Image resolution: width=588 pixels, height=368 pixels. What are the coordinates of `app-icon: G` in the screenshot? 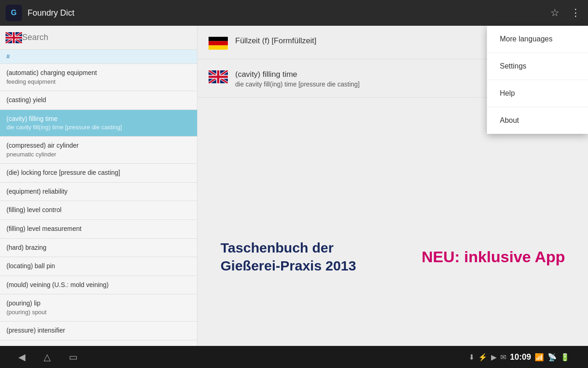 It's located at (14, 13).